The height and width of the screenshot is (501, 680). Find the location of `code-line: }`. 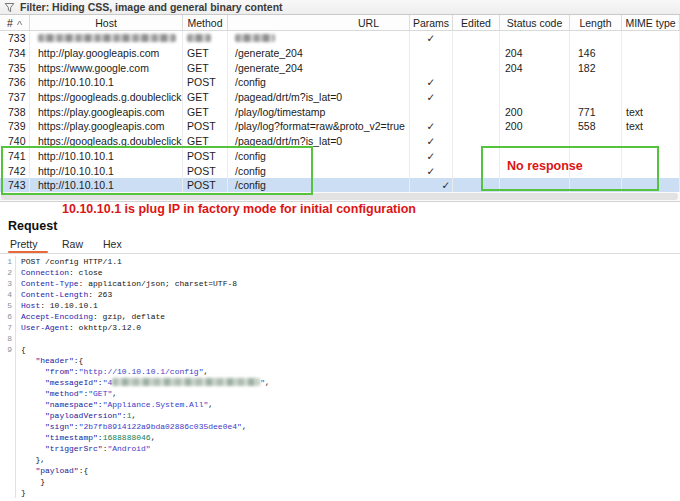

code-line: } is located at coordinates (340, 482).